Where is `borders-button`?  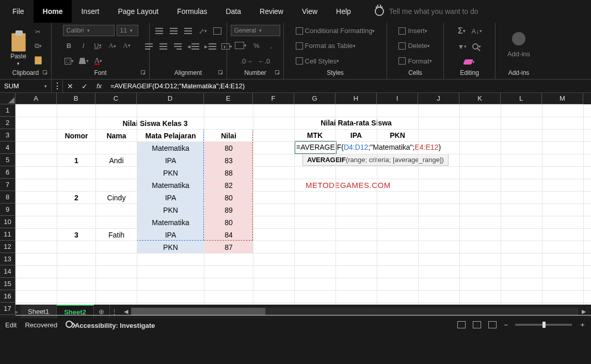 borders-button is located at coordinates (69, 61).